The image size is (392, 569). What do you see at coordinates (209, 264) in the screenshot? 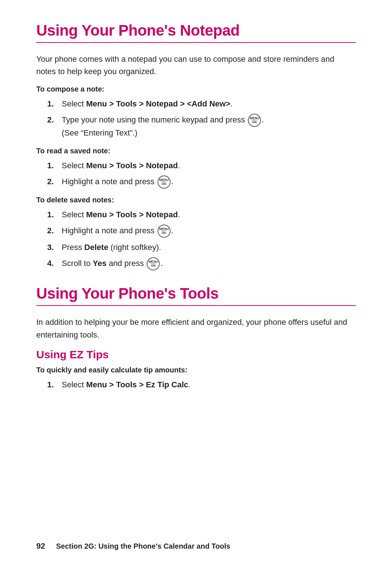
I see `step-content: Scroll to Yes and press MENU OK .` at bounding box center [209, 264].